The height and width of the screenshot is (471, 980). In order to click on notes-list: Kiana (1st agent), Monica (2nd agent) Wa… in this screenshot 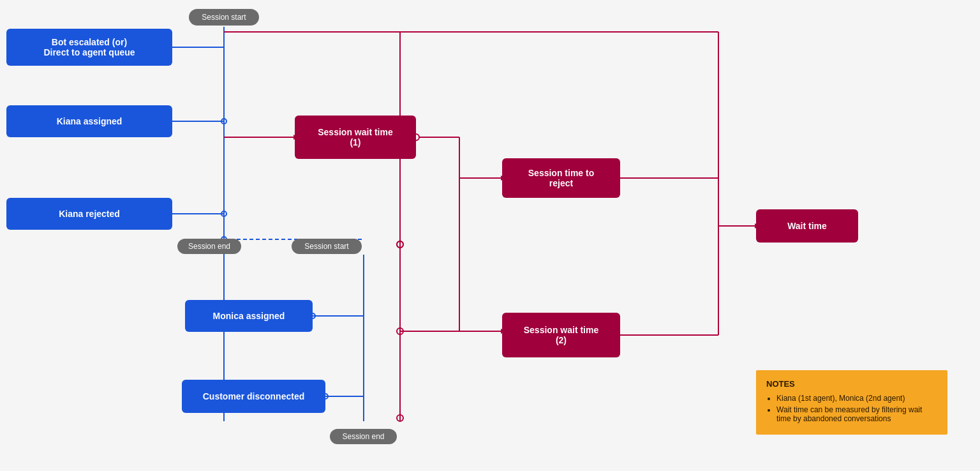, I will do `click(857, 408)`.